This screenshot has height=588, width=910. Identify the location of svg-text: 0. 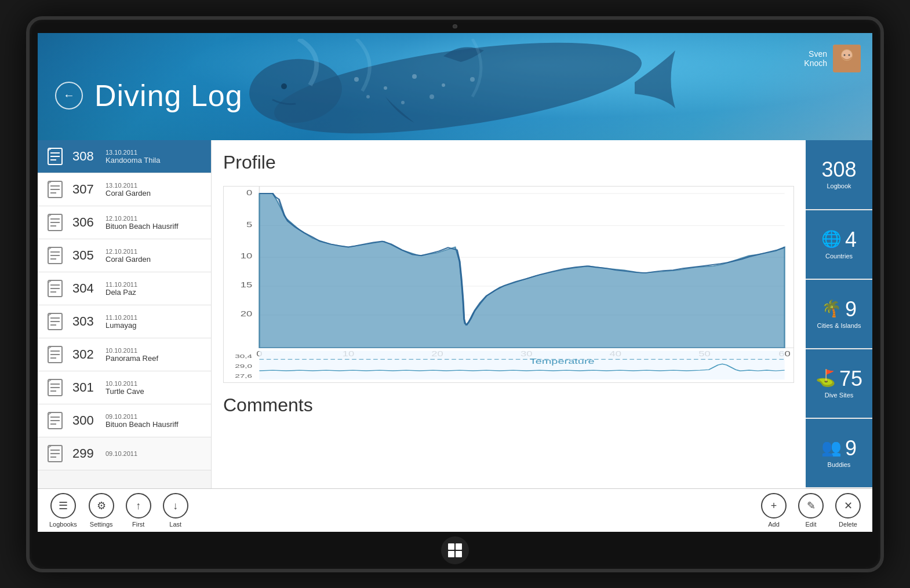
(249, 193).